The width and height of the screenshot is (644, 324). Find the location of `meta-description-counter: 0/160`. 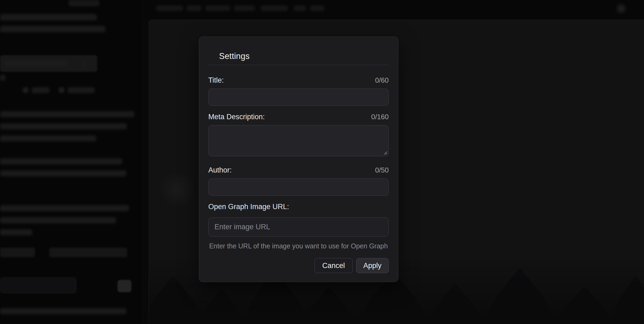

meta-description-counter: 0/160 is located at coordinates (380, 117).